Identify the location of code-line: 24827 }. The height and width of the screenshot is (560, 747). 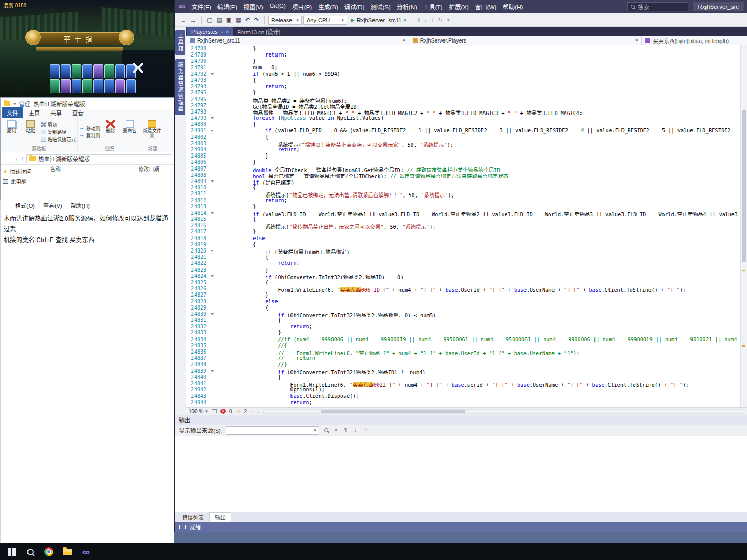
(463, 295).